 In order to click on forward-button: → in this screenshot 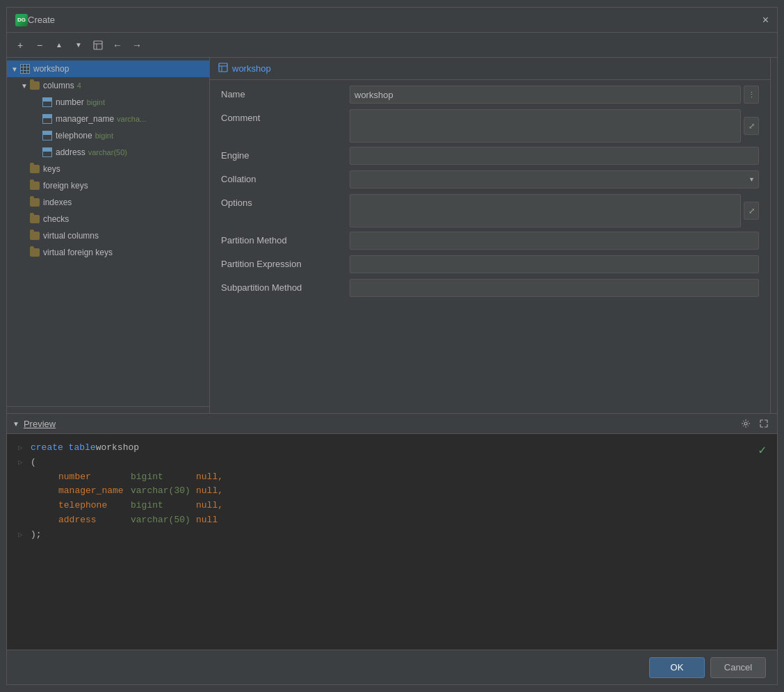, I will do `click(137, 45)`.